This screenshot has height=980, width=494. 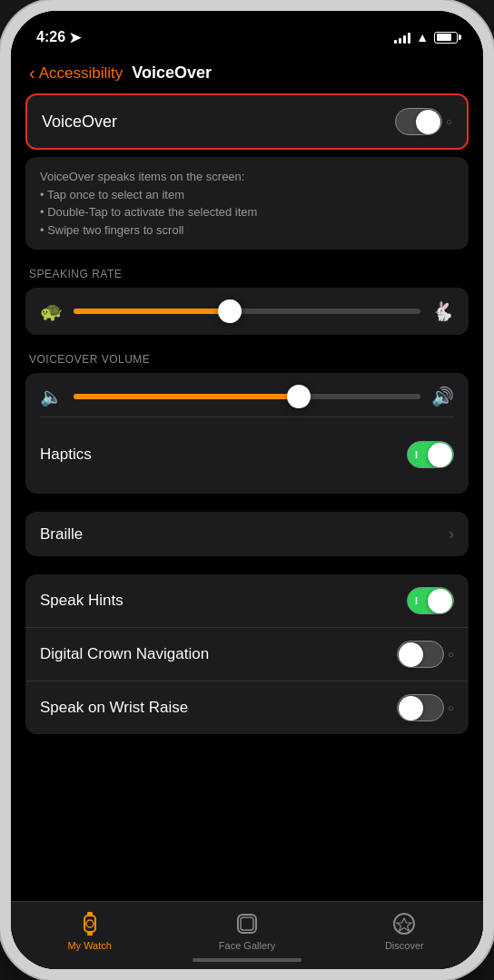 I want to click on volume-low-icon: 🔈, so click(x=51, y=397).